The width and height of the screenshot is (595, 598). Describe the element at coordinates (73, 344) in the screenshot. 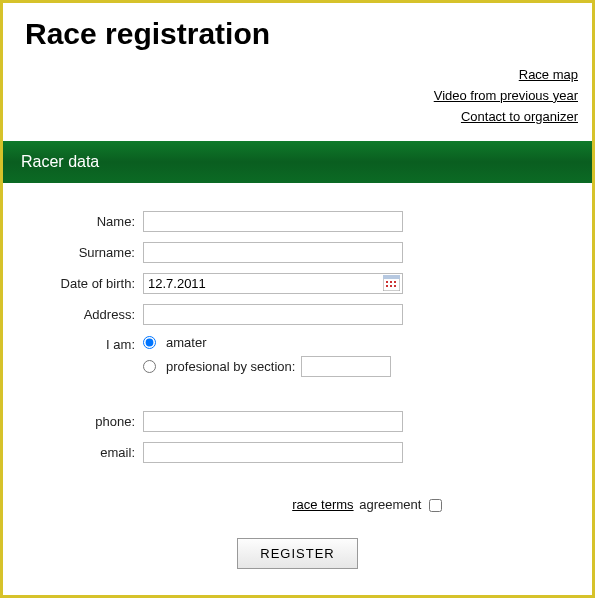

I see `iam-label: I am:` at that location.